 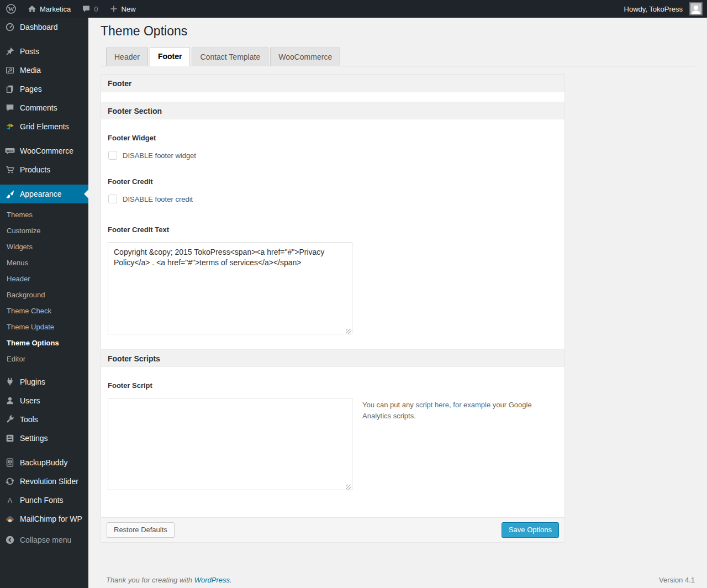 I want to click on wordpress-logo-icon: W, so click(x=11, y=9).